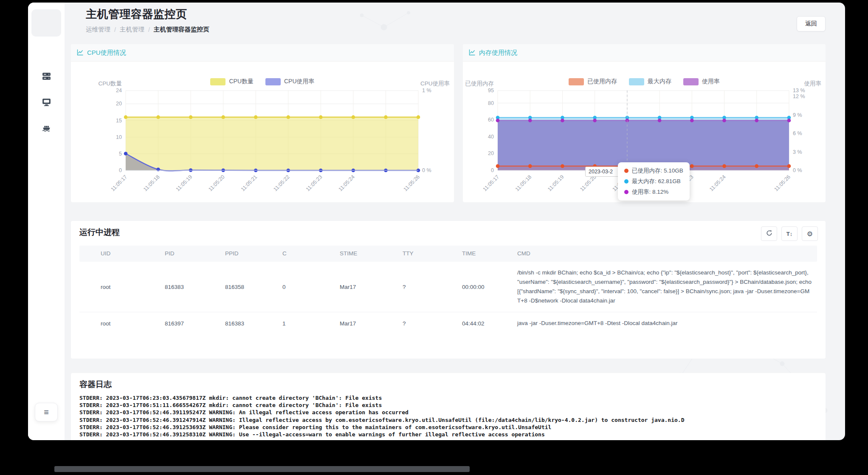 The width and height of the screenshot is (868, 475). What do you see at coordinates (491, 90) in the screenshot?
I see `svg-text: 95` at bounding box center [491, 90].